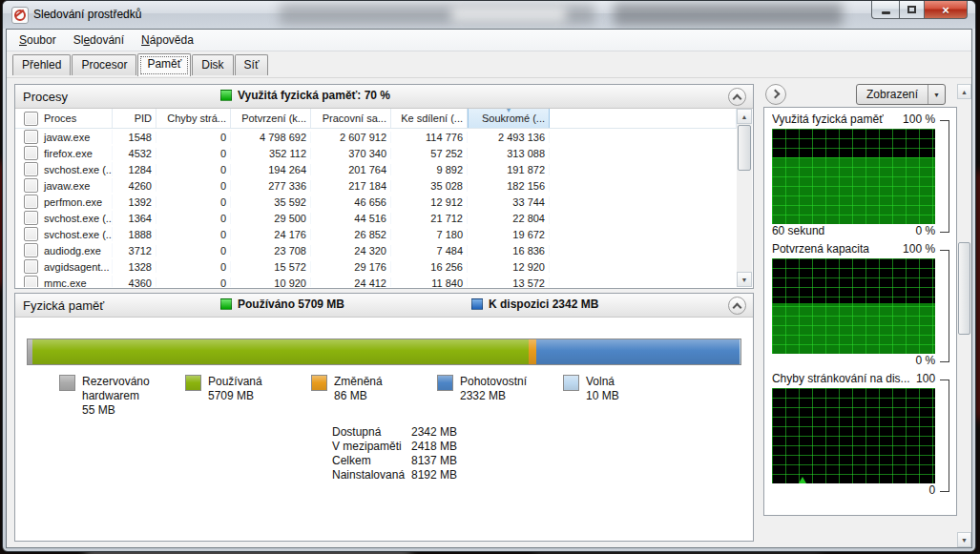 The image size is (980, 554). Describe the element at coordinates (853, 306) in the screenshot. I see `chart-plot-area` at that location.